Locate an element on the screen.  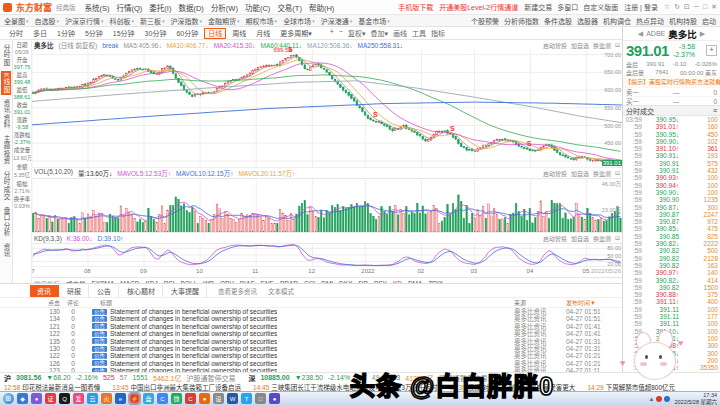
taskbar-app-icon-12: C is located at coordinates (190, 398).